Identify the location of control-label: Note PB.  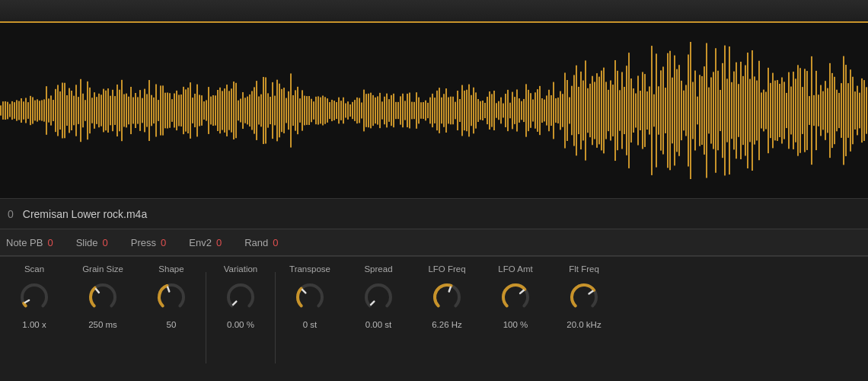
(24, 242).